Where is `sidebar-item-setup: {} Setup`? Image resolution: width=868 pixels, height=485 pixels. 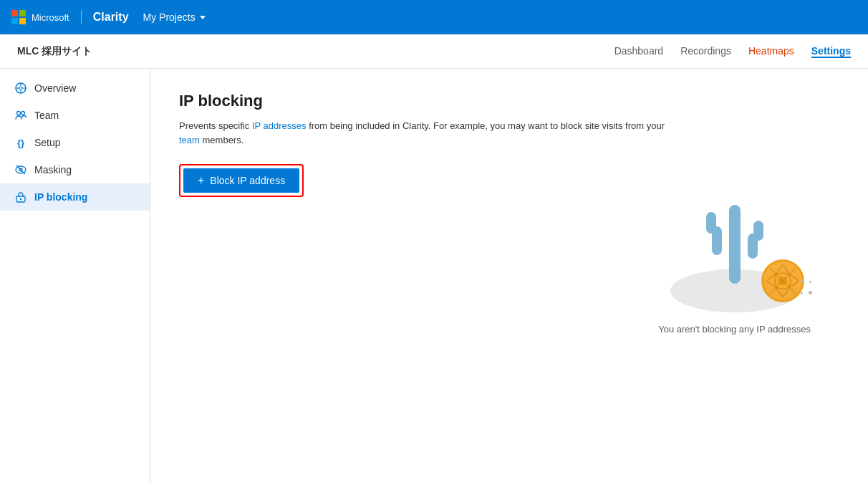
sidebar-item-setup: {} Setup is located at coordinates (74, 143).